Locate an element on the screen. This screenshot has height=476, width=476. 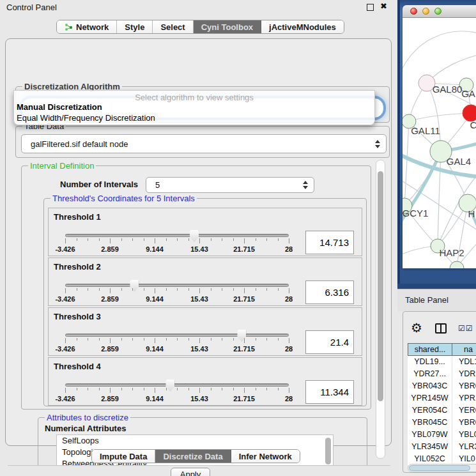
threshold-label: Threshold 1 is located at coordinates (77, 217).